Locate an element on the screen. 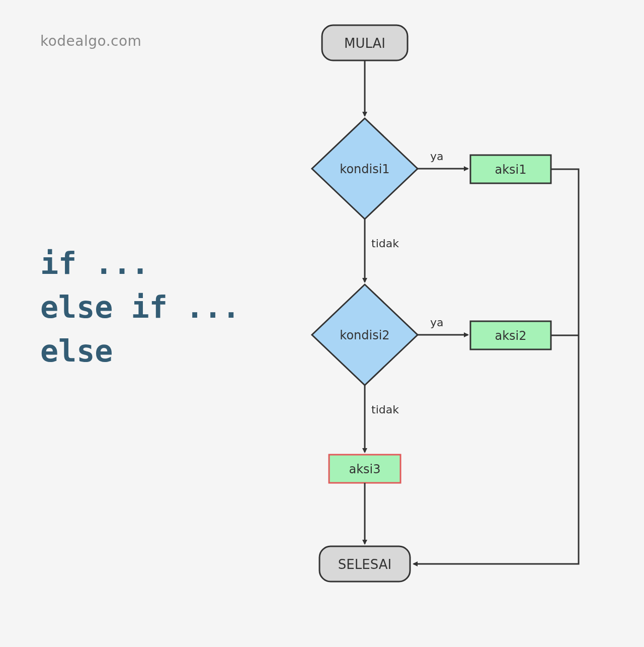 This screenshot has width=644, height=647. process-aksi3: aksi3 is located at coordinates (365, 469).